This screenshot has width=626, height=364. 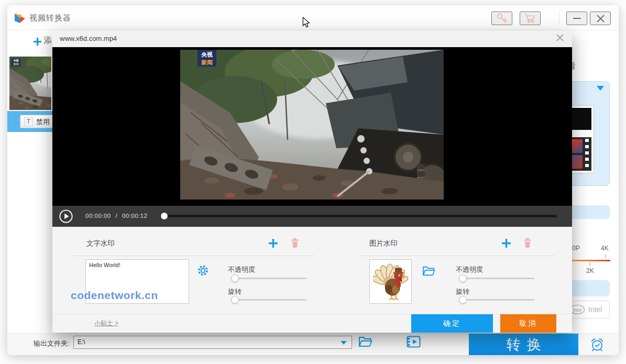 I want to click on seek-knob, so click(x=164, y=216).